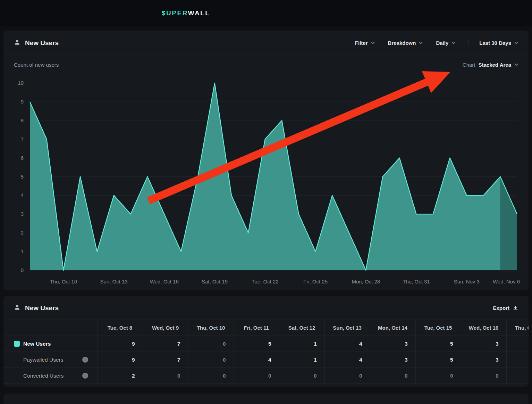 This screenshot has width=532, height=404. I want to click on chart-card-header: New Users Filter Breakdown Daily Last 30…, so click(266, 43).